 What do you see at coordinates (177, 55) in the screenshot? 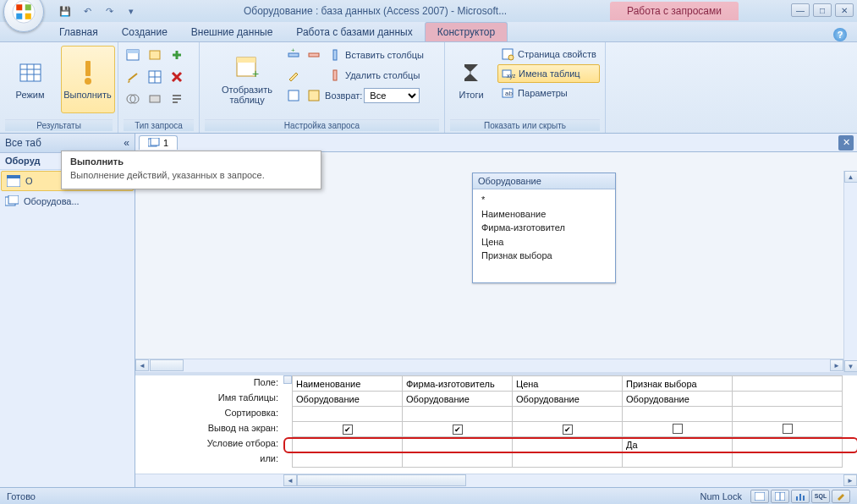
I see `qt-append-icon` at bounding box center [177, 55].